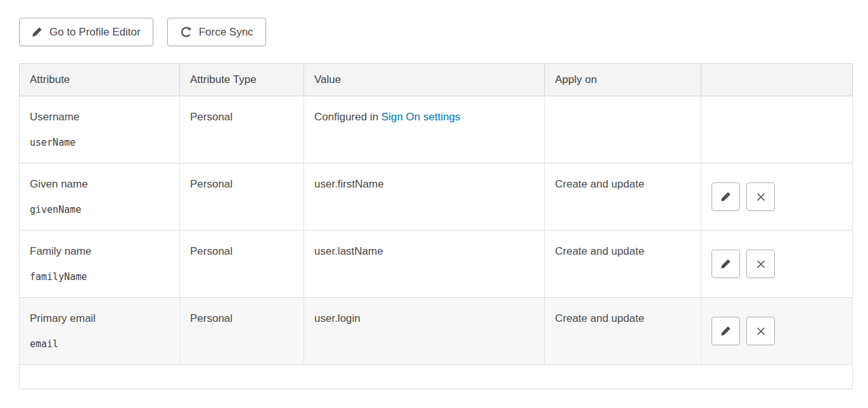  What do you see at coordinates (226, 32) in the screenshot?
I see `force-sync-label: Force Sync` at bounding box center [226, 32].